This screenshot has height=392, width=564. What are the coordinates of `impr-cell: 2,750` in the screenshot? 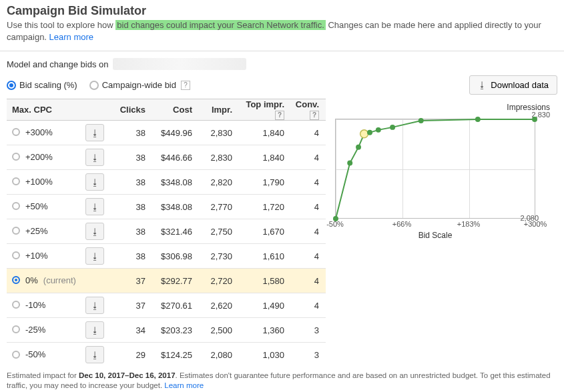 It's located at (219, 232).